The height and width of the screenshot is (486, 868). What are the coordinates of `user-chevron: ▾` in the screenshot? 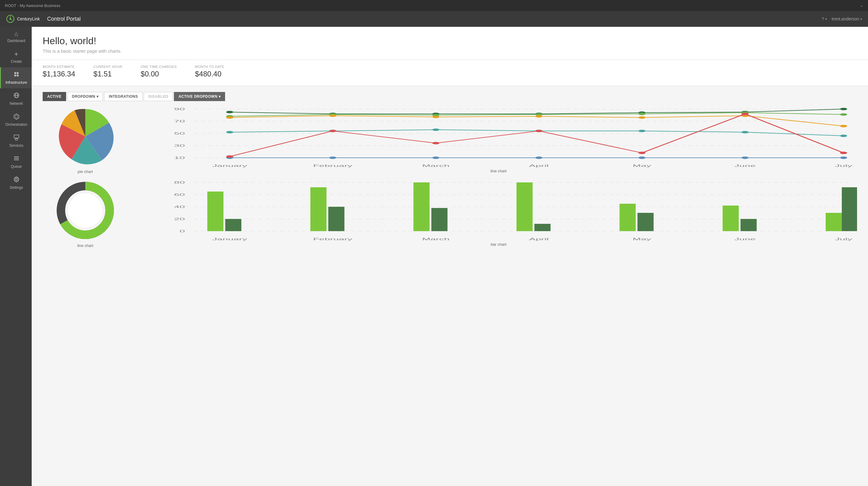 It's located at (861, 19).